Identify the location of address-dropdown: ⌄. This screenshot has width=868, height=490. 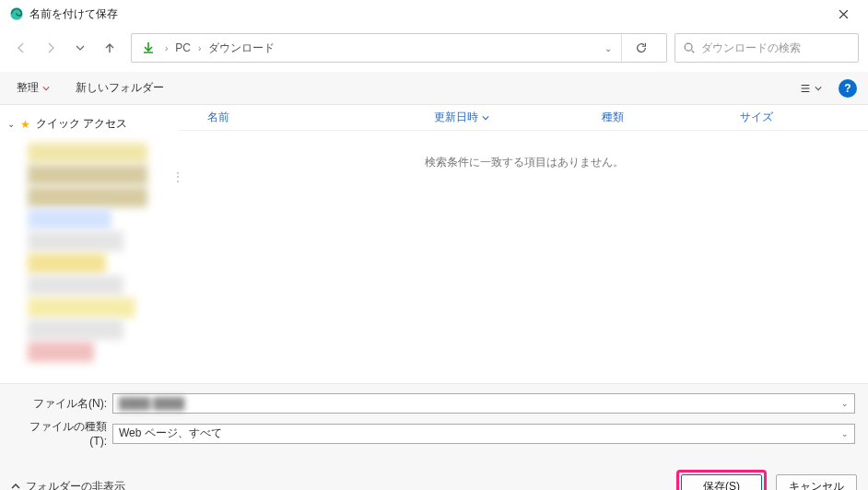
(608, 48).